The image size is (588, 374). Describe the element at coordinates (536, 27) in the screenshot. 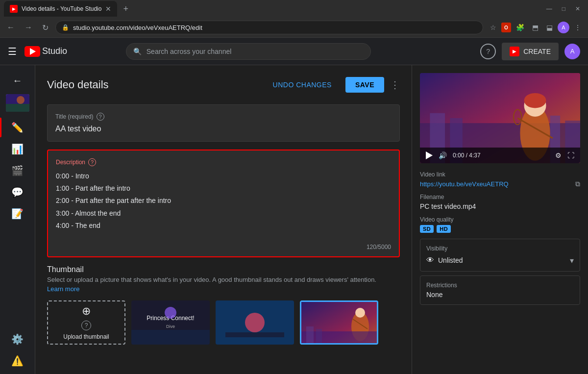

I see `toolbar-actions: ☆ O 🧩 ⬒ ⬓ A ⋮` at that location.